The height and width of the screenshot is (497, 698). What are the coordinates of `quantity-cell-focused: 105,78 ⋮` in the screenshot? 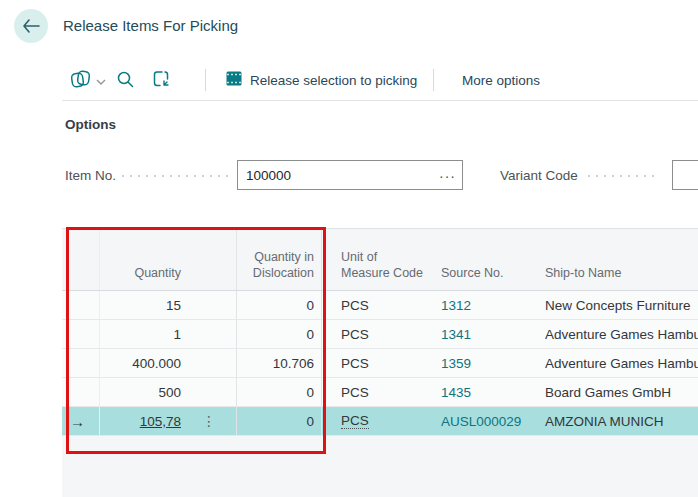 It's located at (168, 421).